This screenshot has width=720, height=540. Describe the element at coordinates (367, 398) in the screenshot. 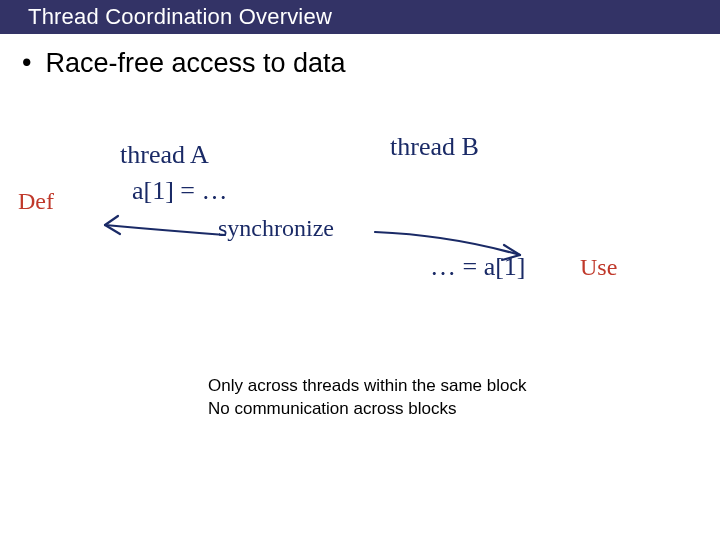

I see `footer-note: Only across threads within the same bloc…` at that location.